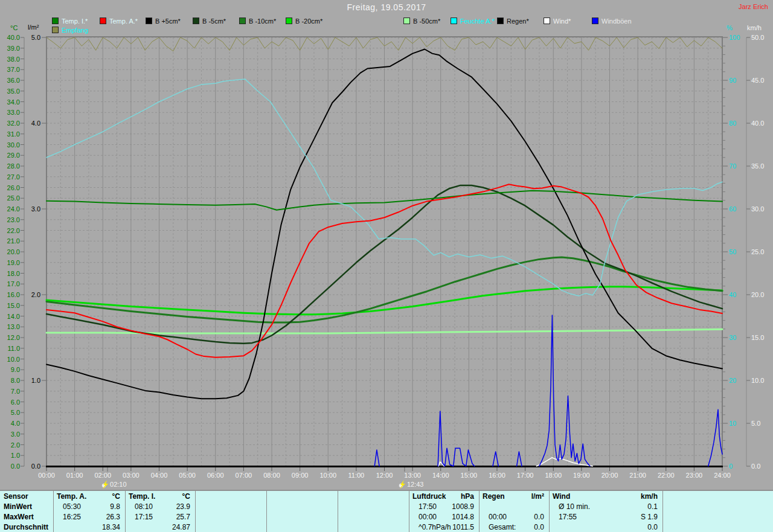 The image size is (773, 532). I want to click on table-row-label: MinWert, so click(18, 507).